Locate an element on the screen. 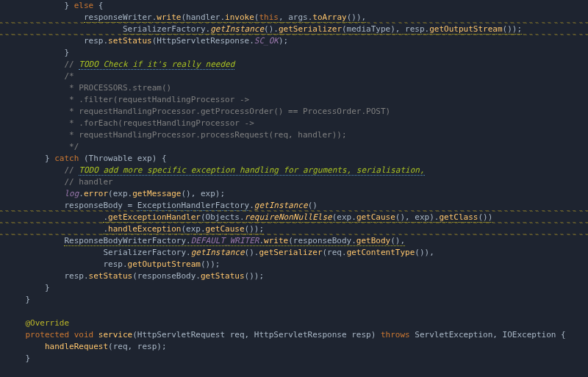  code-line: /* is located at coordinates (297, 76).